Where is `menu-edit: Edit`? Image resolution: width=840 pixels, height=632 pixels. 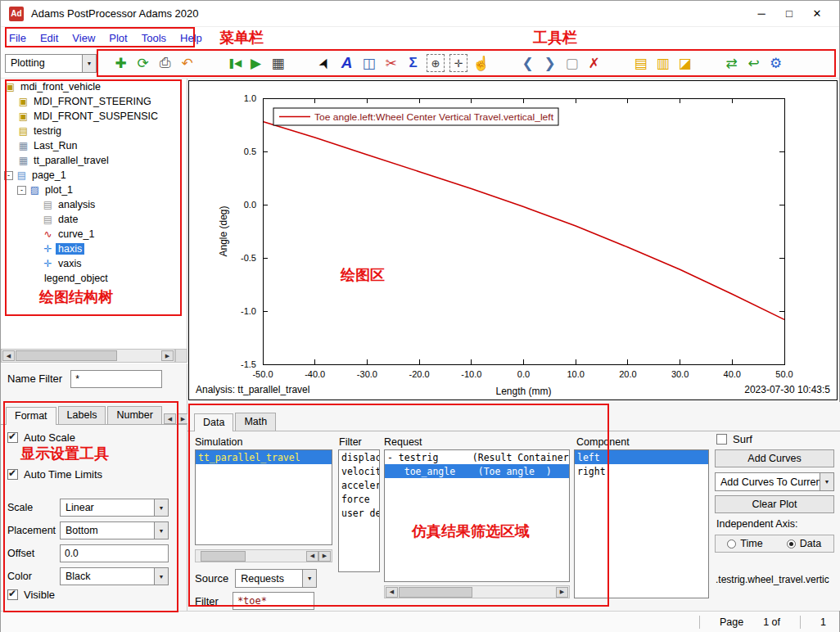 menu-edit: Edit is located at coordinates (49, 38).